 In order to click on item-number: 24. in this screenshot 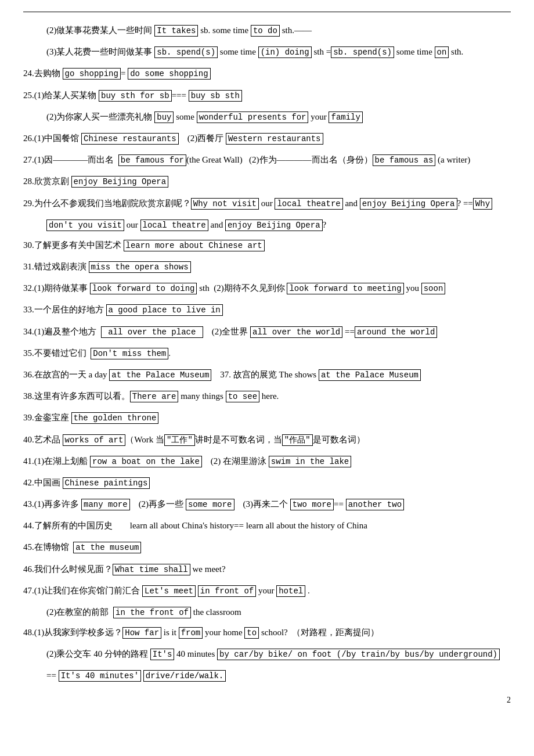, I will do `click(29, 73)`.